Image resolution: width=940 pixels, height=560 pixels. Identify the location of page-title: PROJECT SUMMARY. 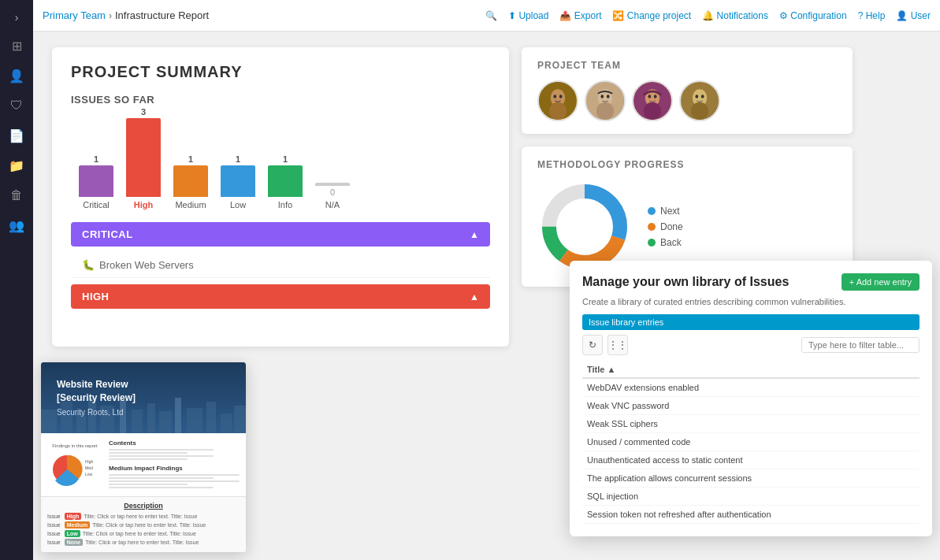
(281, 72).